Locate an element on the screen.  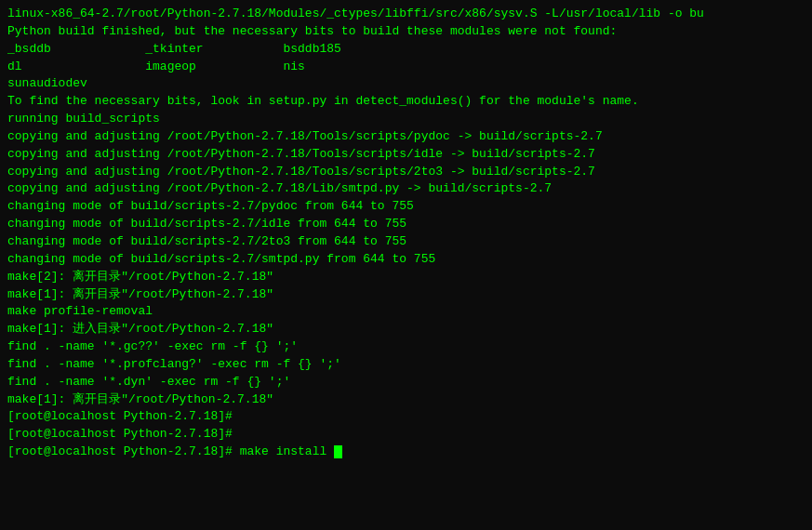
terminal-line: find . -name '*.dyn' -exec rm -f {} ';' is located at coordinates (406, 383).